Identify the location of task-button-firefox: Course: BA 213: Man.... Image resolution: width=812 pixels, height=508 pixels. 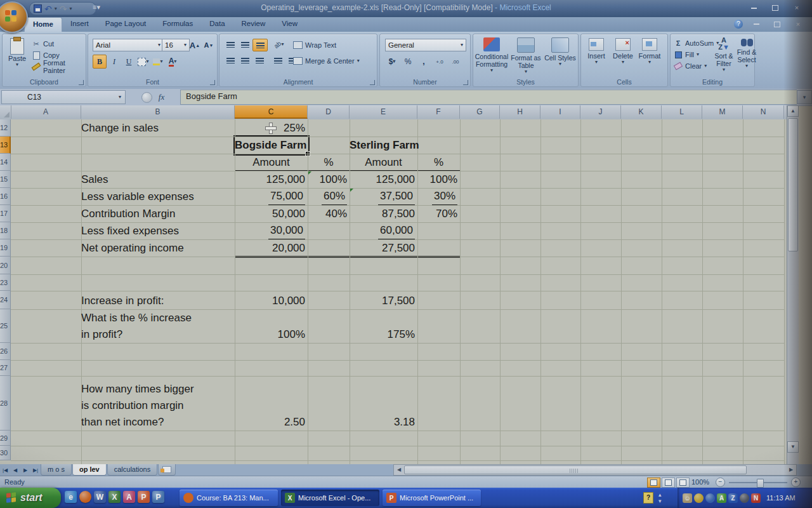
(228, 498).